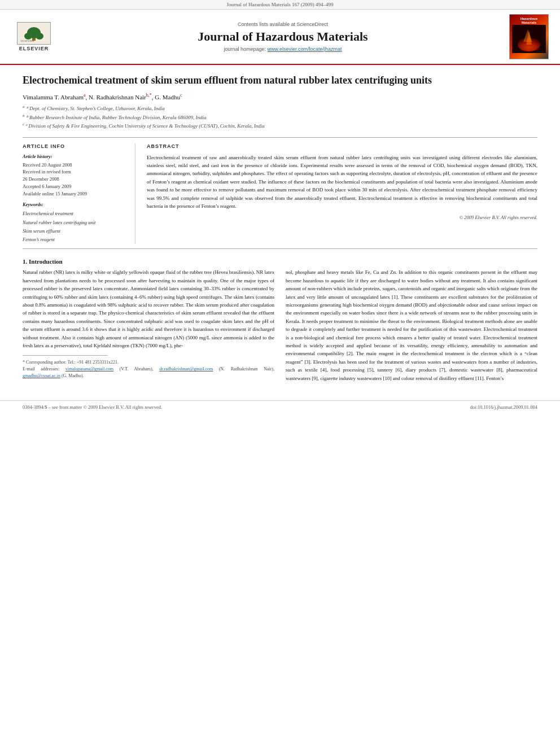 The height and width of the screenshot is (747, 560). I want to click on footnote-star: * Corresponding author. Tel.: +91 481 23…, so click(148, 369).